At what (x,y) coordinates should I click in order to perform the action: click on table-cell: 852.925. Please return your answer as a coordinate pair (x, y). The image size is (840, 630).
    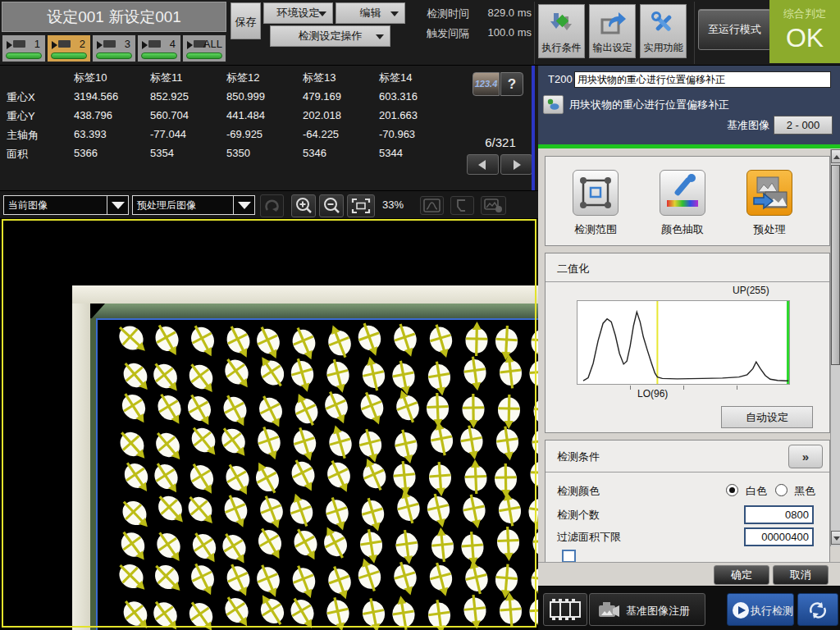
    Looking at the image, I should click on (169, 97).